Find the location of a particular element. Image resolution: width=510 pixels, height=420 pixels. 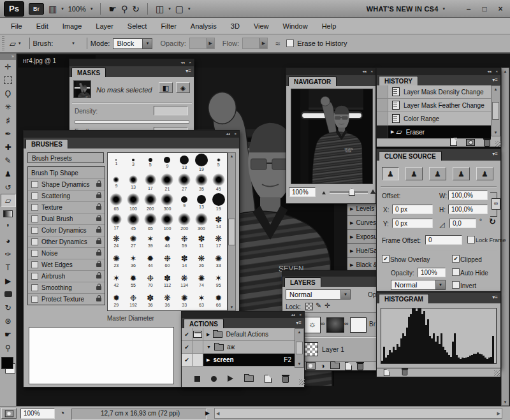

tool-pen: ✑ is located at coordinates (8, 254).